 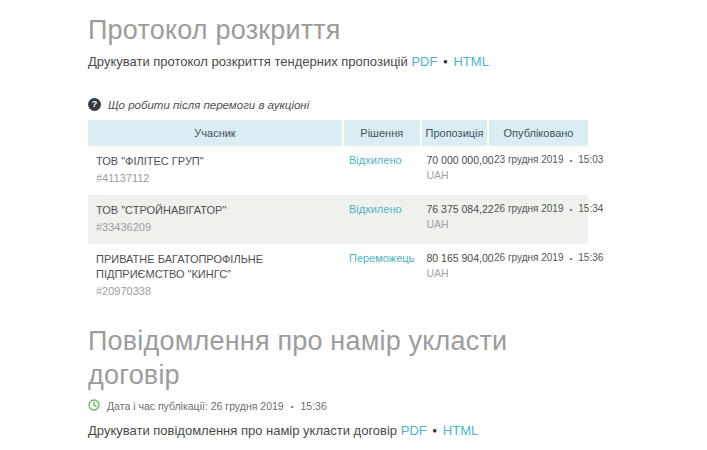 I want to click on protocol-print-line: Друкувати протокол розкриття тендерних п…, so click(x=342, y=62).